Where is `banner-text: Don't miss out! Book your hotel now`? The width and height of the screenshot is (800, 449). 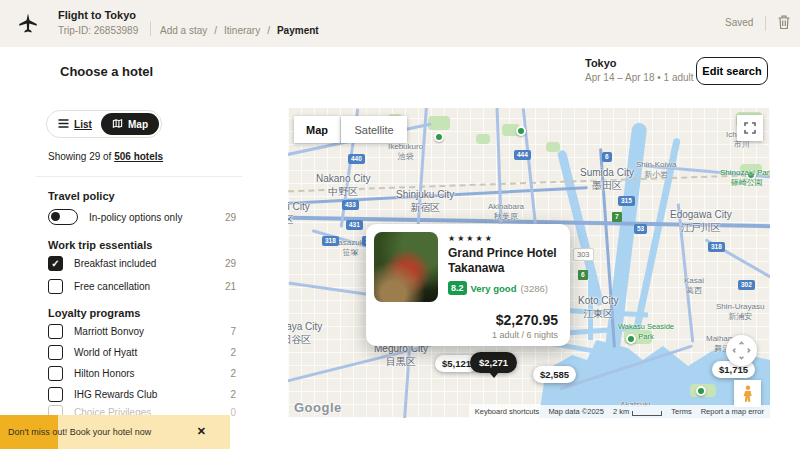 banner-text: Don't miss out! Book your hotel now is located at coordinates (80, 432).